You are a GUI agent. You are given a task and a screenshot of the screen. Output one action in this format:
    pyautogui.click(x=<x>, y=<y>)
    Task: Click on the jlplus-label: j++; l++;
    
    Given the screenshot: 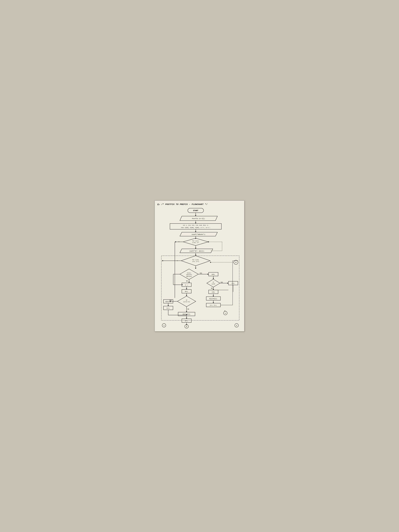 What is the action you would take?
    pyautogui.click(x=213, y=305)
    